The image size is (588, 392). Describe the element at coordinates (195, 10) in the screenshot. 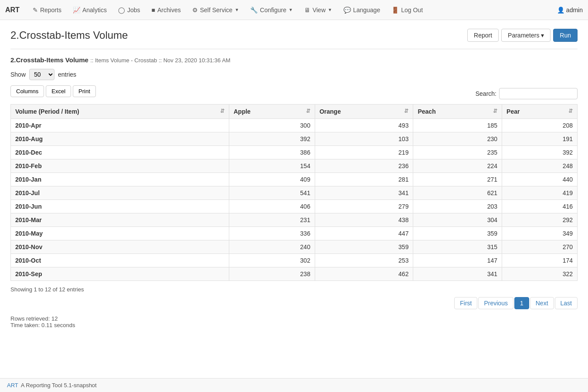

I see `selfservice-icon: ⚙` at that location.